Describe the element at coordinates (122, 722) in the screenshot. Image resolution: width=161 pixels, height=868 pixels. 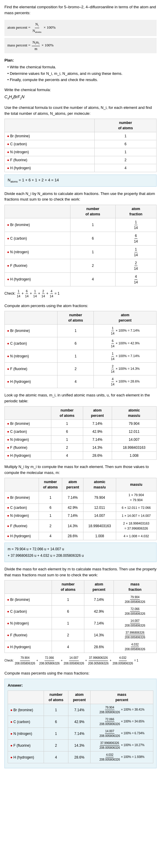
I see `c-mass-pct: 72.066208.005806326 × 100% = 34.65%` at that location.